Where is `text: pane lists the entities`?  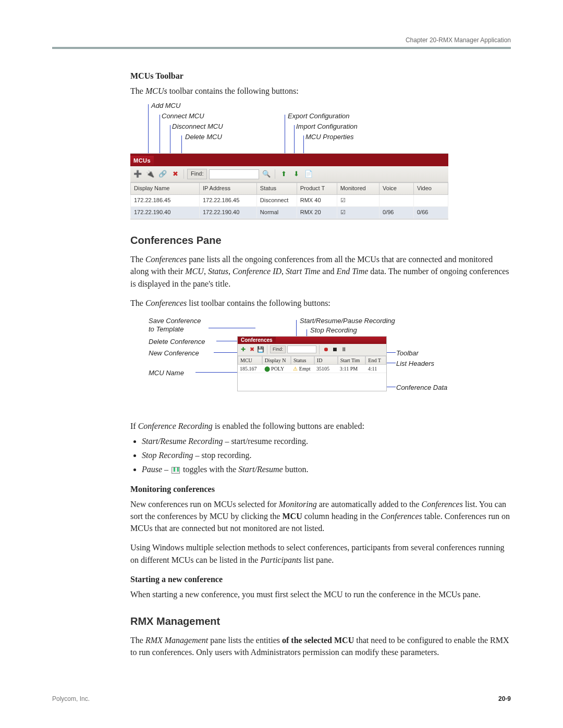 text: pane lists the entities is located at coordinates (245, 640).